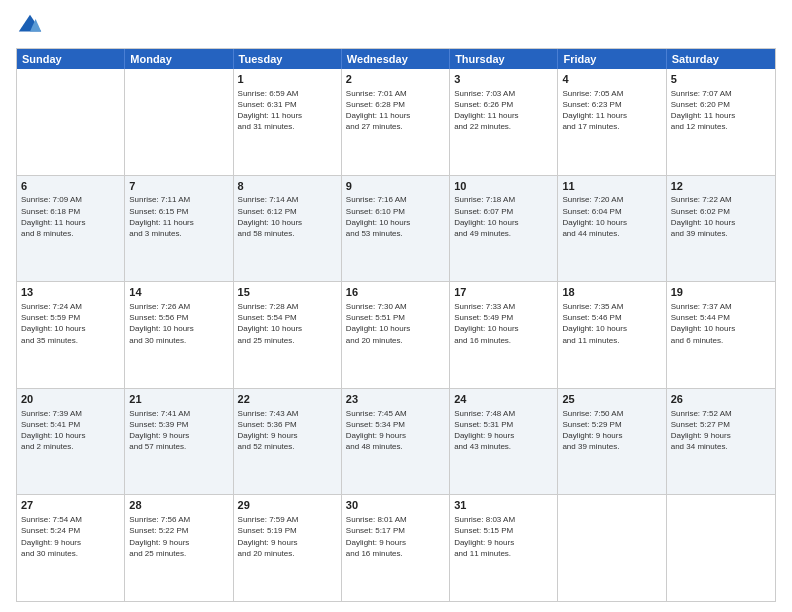 The width and height of the screenshot is (792, 612). I want to click on day-number: 30, so click(396, 506).